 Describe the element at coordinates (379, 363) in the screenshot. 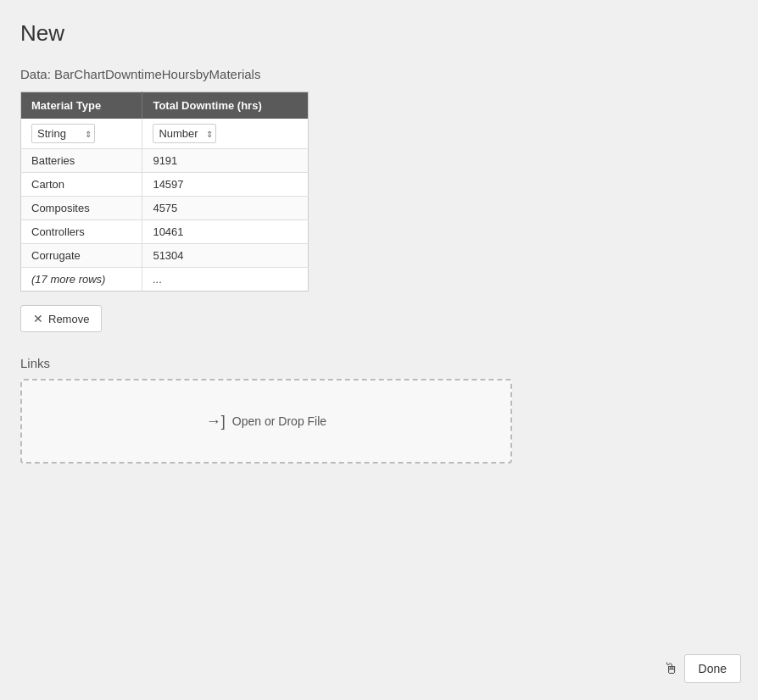

I see `links-label: Links` at that location.